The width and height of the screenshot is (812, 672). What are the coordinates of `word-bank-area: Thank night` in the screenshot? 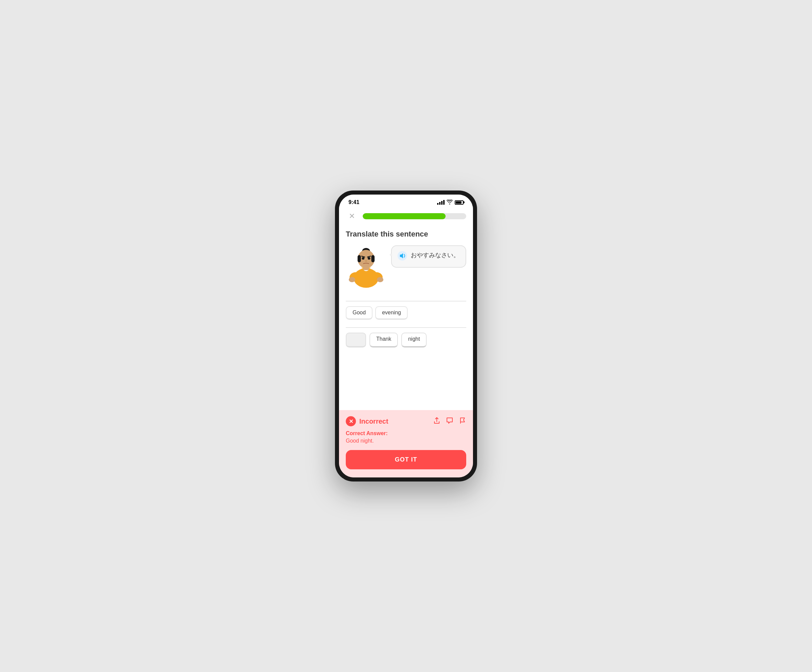 It's located at (406, 339).